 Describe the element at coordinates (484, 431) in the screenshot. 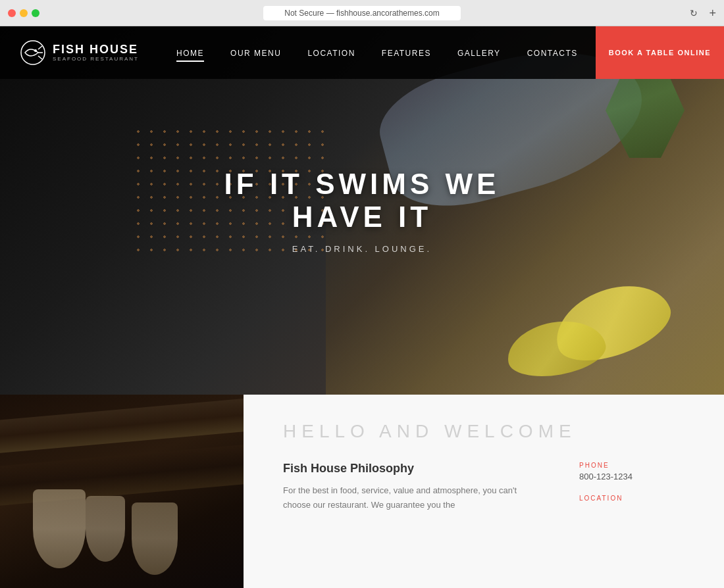

I see `welcome-heading: HELLO AND WELCOME` at that location.